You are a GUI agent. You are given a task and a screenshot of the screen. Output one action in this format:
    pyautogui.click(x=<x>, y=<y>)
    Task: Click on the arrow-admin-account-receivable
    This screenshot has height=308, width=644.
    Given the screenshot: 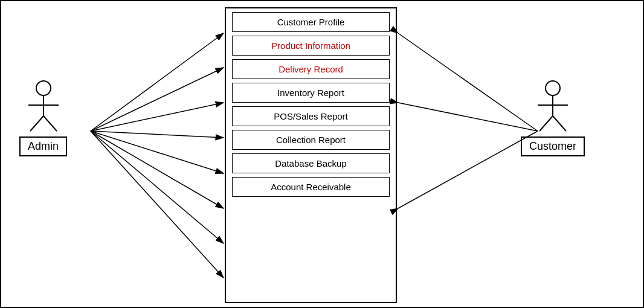 What is the action you would take?
    pyautogui.click(x=157, y=204)
    